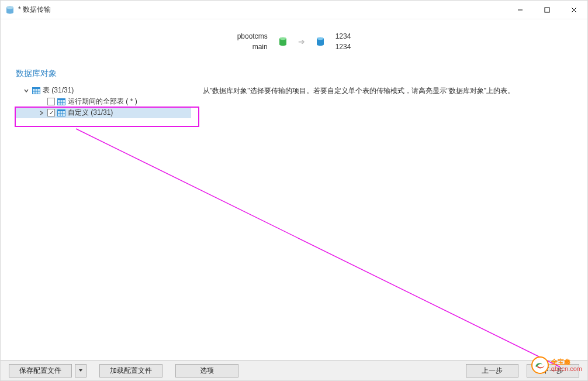  What do you see at coordinates (81, 371) in the screenshot?
I see `save-profile-dropdown` at bounding box center [81, 371].